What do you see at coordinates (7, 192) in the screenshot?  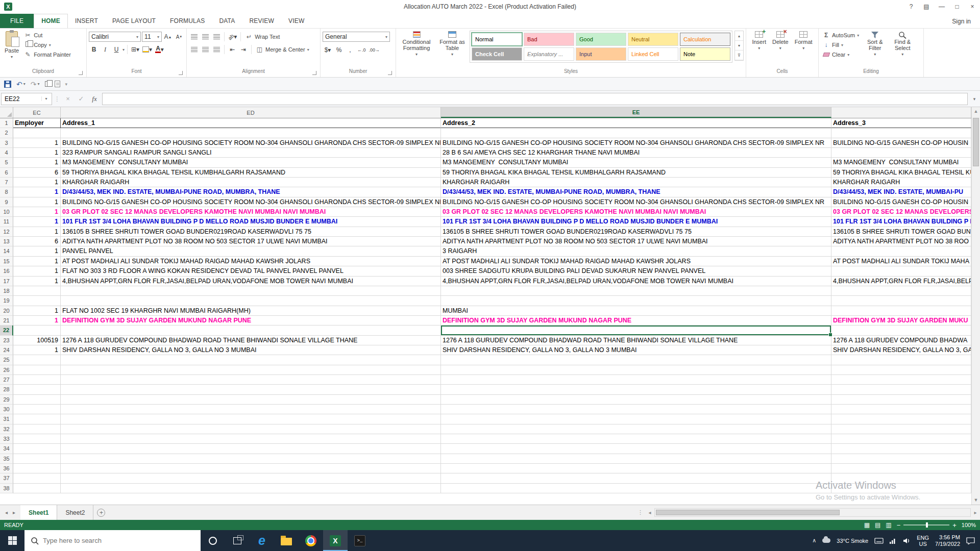 I see `row-header-8: 8` at bounding box center [7, 192].